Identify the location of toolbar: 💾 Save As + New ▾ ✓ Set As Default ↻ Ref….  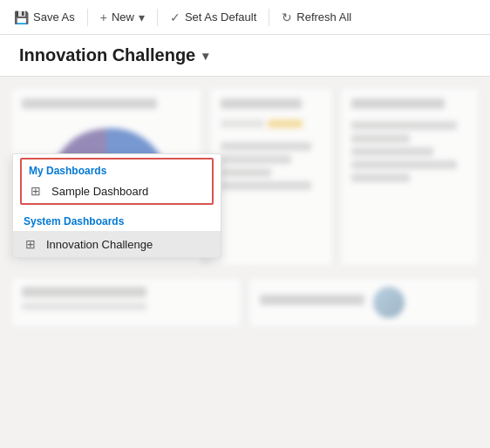
(245, 17).